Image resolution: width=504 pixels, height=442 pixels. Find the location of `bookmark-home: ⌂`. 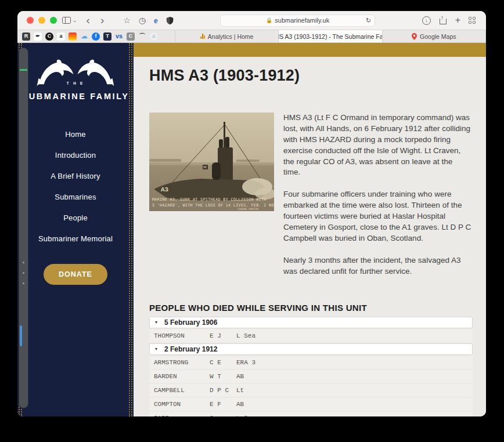

bookmark-home: ⌂ is located at coordinates (154, 37).